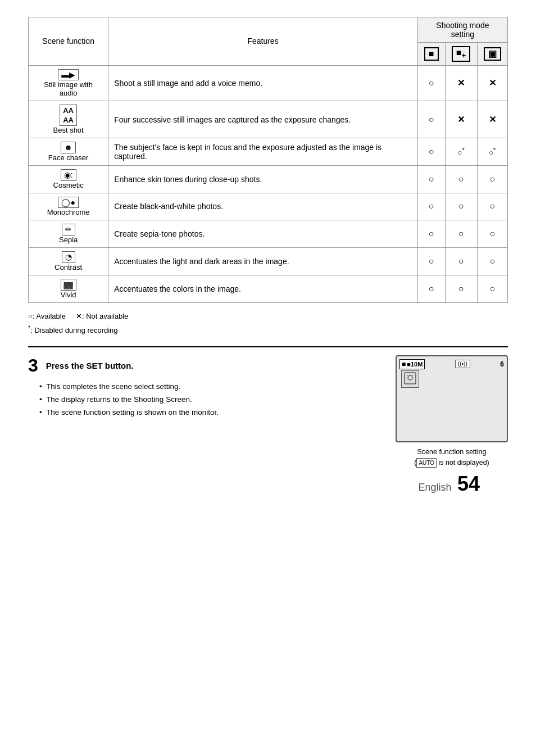 The width and height of the screenshot is (536, 756). What do you see at coordinates (69, 262) in the screenshot?
I see `scene-cell-contrast: ◔ Contrast` at bounding box center [69, 262].